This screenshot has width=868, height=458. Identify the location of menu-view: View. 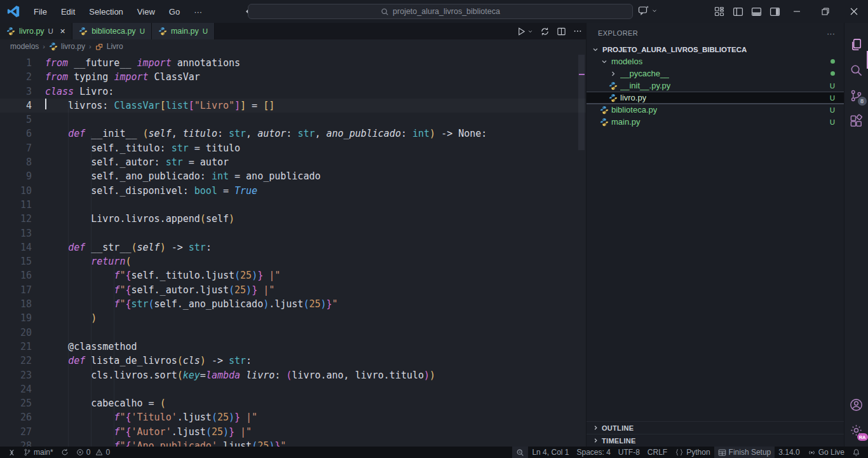
(146, 11).